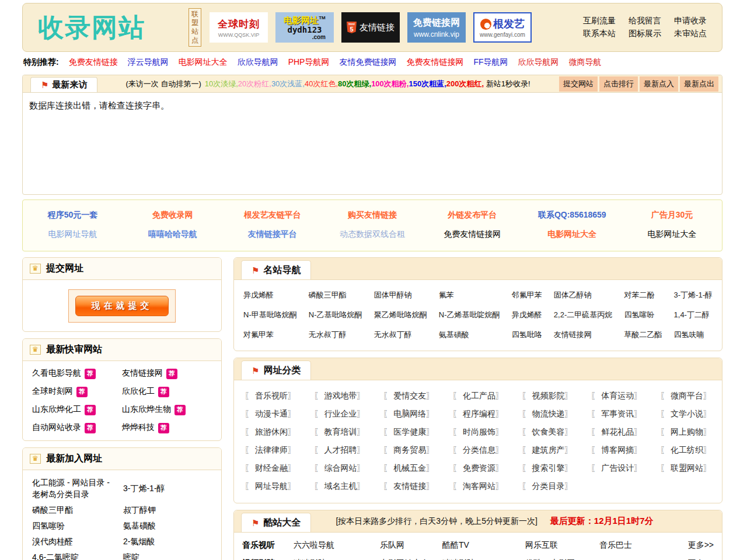 This screenshot has width=747, height=560. What do you see at coordinates (75, 541) in the screenshot?
I see `latest-added-link: 溴代肉桂醛` at bounding box center [75, 541].